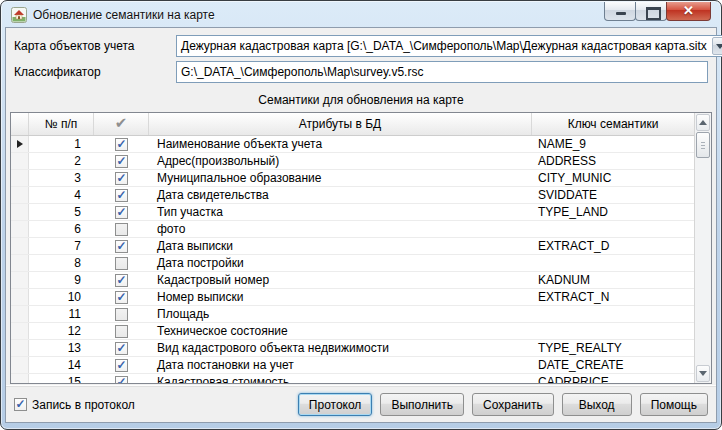 This screenshot has height=430, width=722. What do you see at coordinates (340, 331) in the screenshot?
I see `attr-cell: Техническое состояние` at bounding box center [340, 331].